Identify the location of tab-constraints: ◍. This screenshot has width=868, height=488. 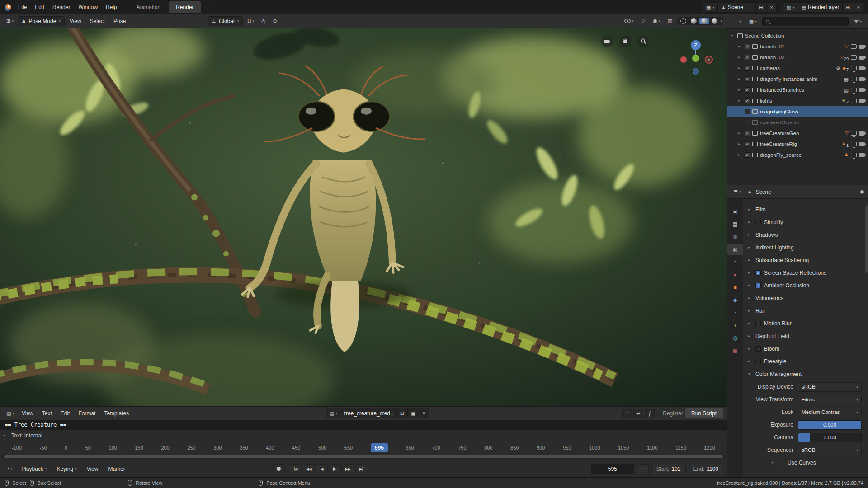
(735, 338).